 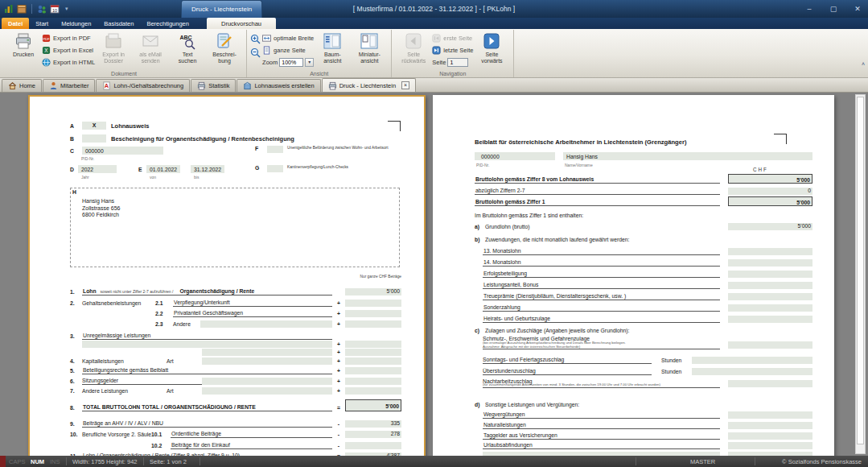 What do you see at coordinates (809, 9) in the screenshot?
I see `minimize-button: –` at bounding box center [809, 9].